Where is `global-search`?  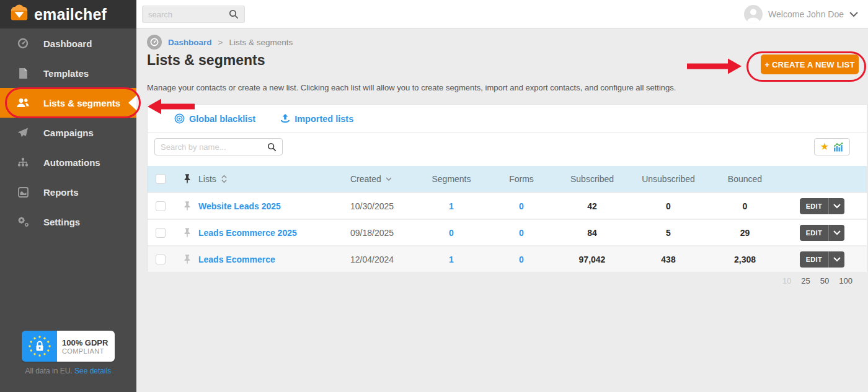 global-search is located at coordinates (193, 14).